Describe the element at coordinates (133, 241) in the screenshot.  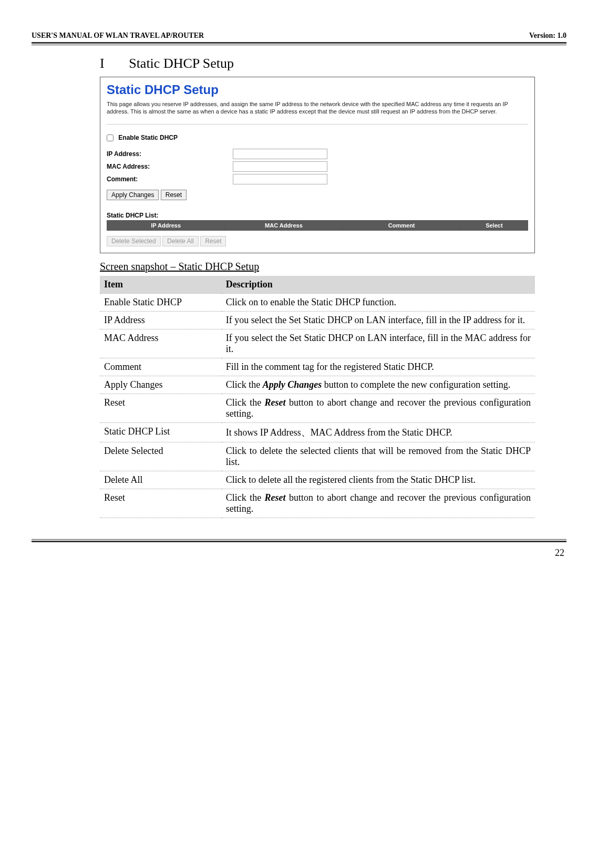
I see `delete-selected-button: Delete Selected` at that location.